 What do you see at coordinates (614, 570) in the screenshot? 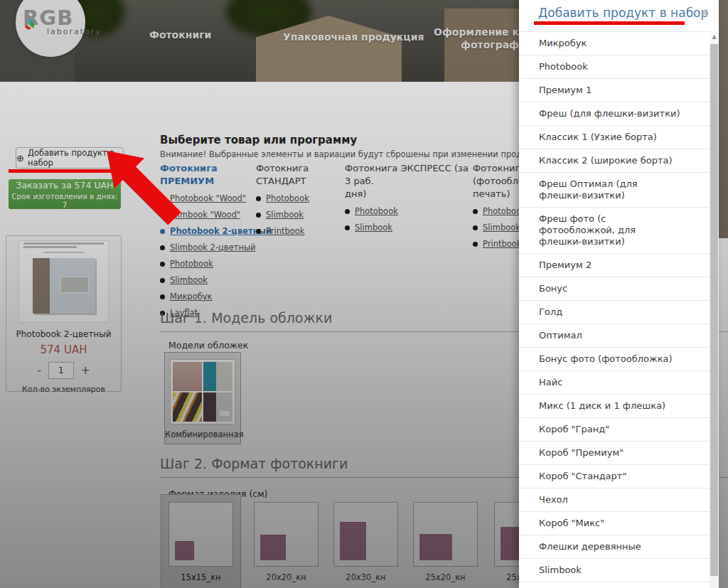
I see `panel-item: Slimbook` at bounding box center [614, 570].